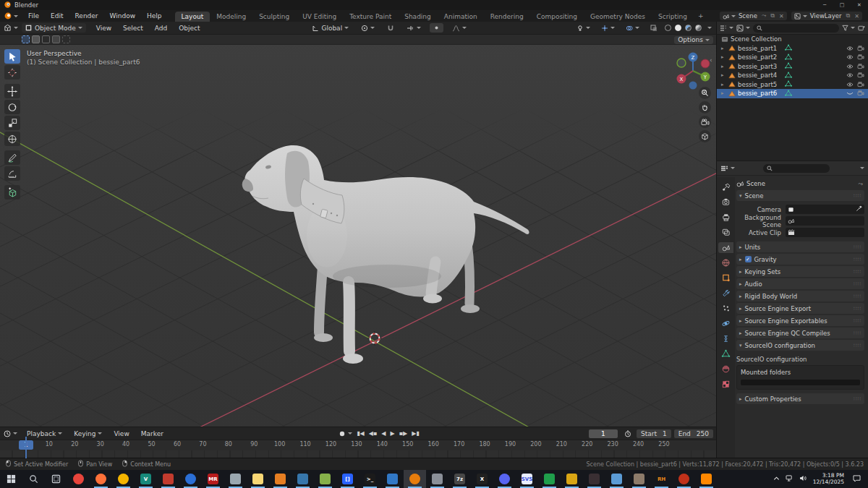 Image resolution: width=868 pixels, height=488 pixels. What do you see at coordinates (793, 67) in the screenshot?
I see `outliner-row-bessie-part3: ▸bessie_part3` at bounding box center [793, 67].